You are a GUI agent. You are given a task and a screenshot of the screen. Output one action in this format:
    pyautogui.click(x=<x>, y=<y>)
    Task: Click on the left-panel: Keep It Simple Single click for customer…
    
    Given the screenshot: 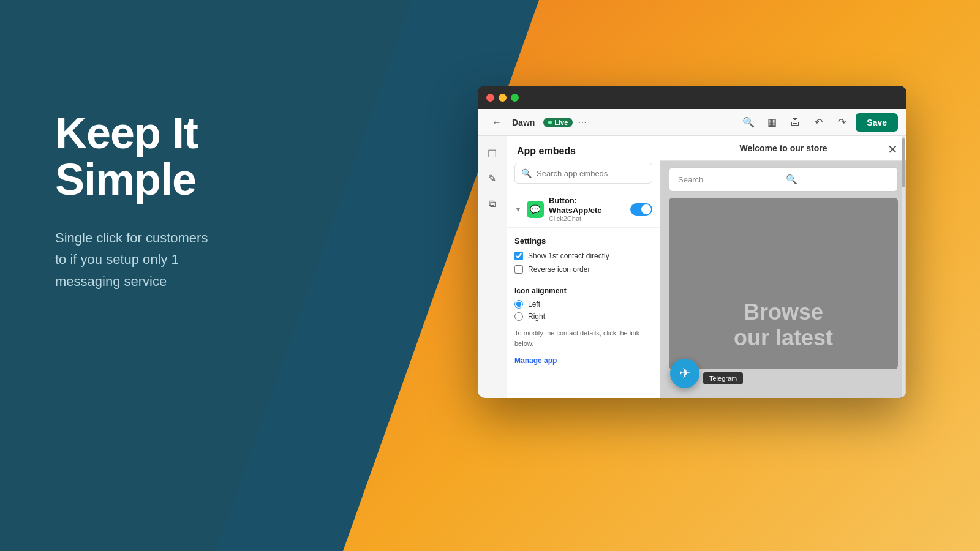 What is the action you would take?
    pyautogui.click(x=131, y=201)
    